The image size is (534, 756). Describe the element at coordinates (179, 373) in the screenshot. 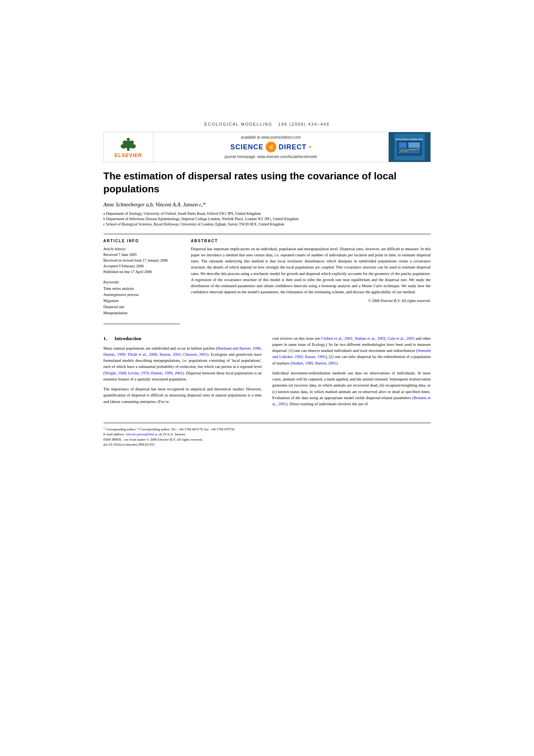

I see `ref-hanski-2001: 2001` at that location.